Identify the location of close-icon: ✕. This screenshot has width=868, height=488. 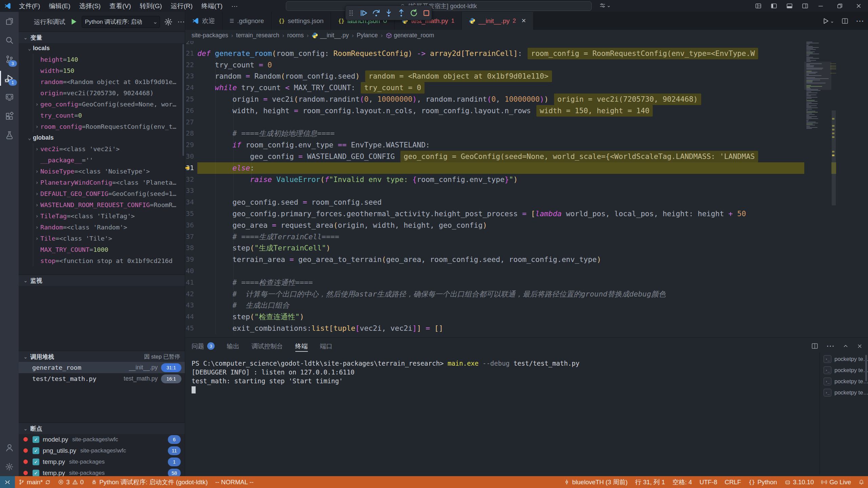
(524, 21).